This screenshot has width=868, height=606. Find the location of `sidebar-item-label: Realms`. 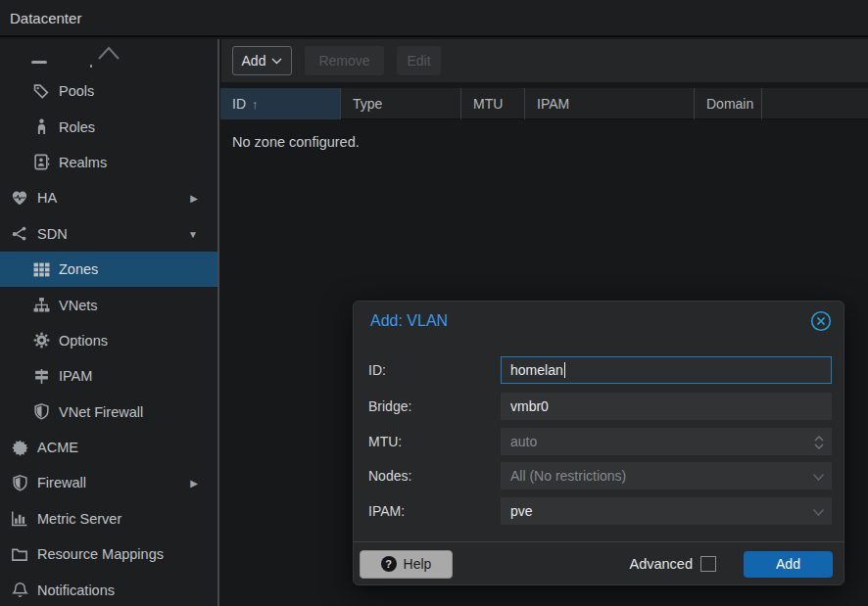

sidebar-item-label: Realms is located at coordinates (82, 163).